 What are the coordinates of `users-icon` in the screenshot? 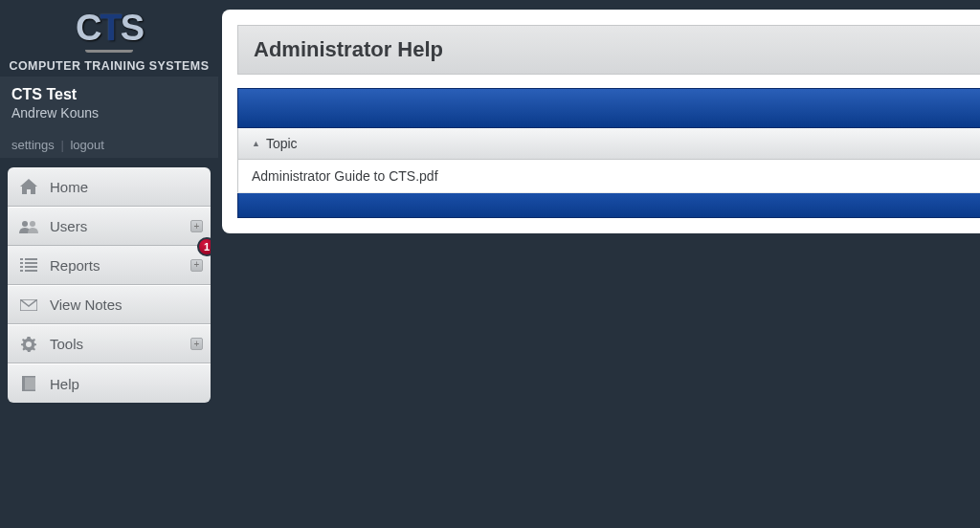 It's located at (29, 227).